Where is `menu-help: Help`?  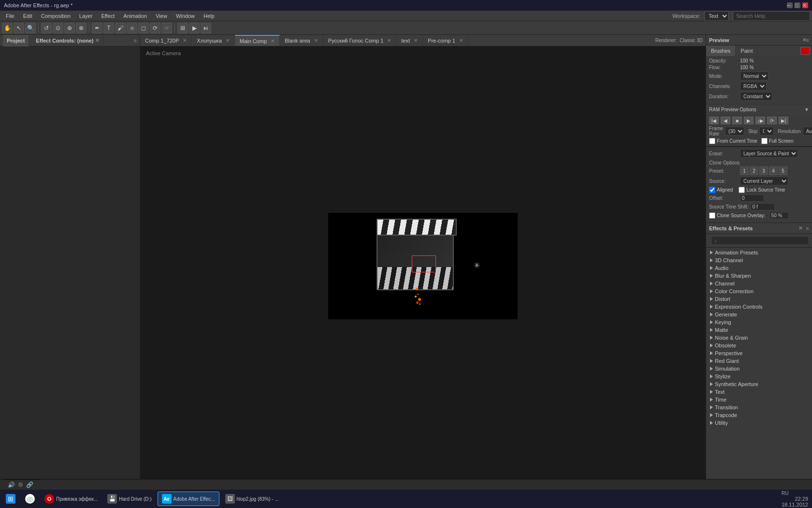 menu-help: Help is located at coordinates (209, 16).